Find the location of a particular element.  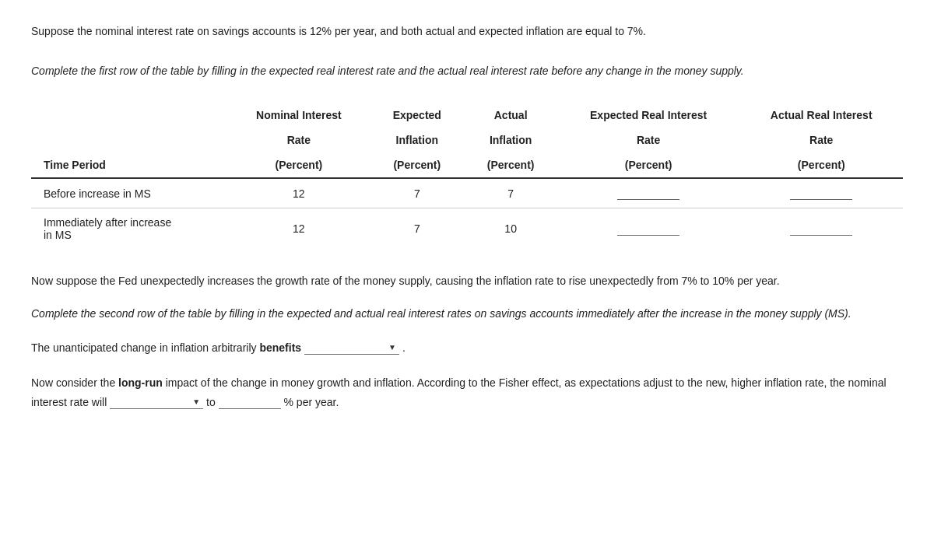

nominal-interest-subheader: (Percent) is located at coordinates (299, 165).